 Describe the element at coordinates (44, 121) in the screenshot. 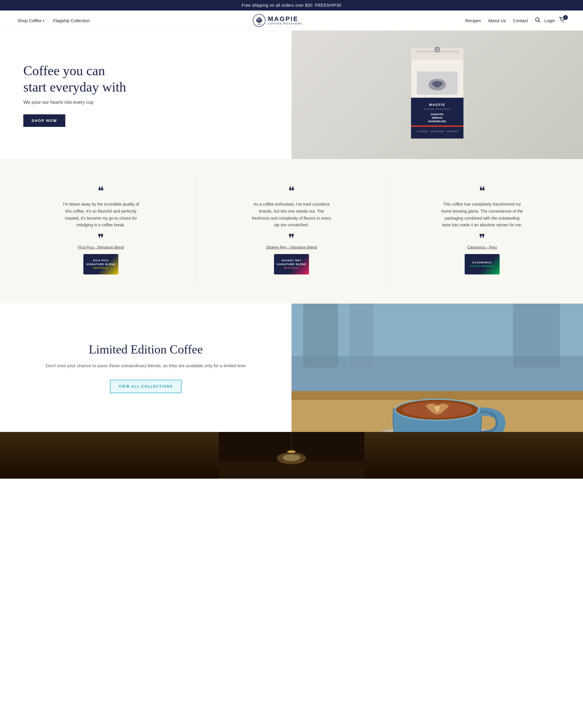

I see `hero-cta-label: SHOP NOW` at that location.